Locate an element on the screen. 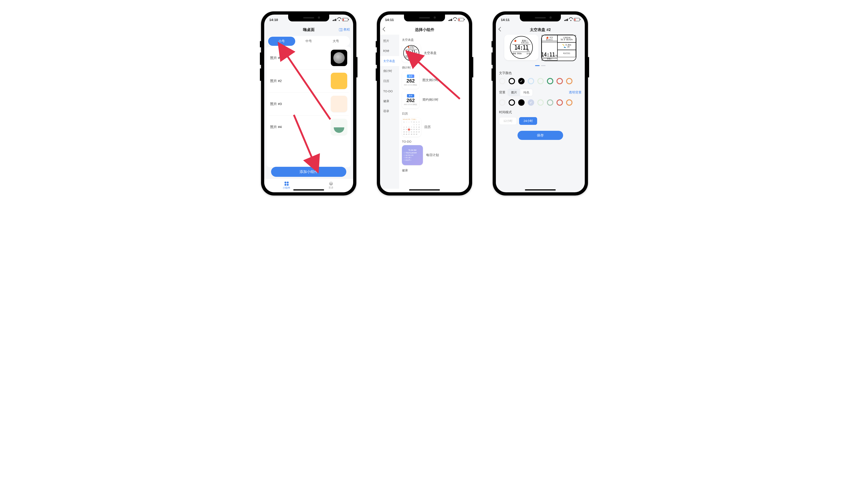  status-time: 14:11 is located at coordinates (389, 20).